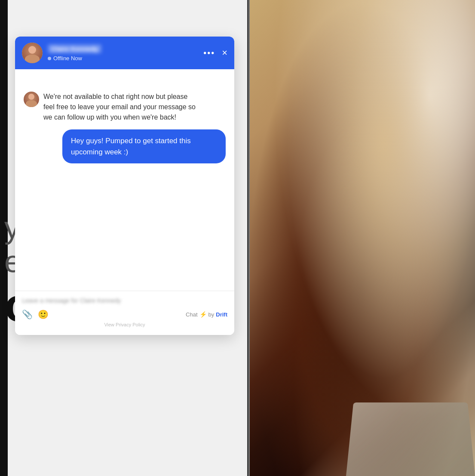 This screenshot has width=475, height=476. I want to click on chat-input-placeholder: Leave a message for Claire Kennedy, so click(125, 301).